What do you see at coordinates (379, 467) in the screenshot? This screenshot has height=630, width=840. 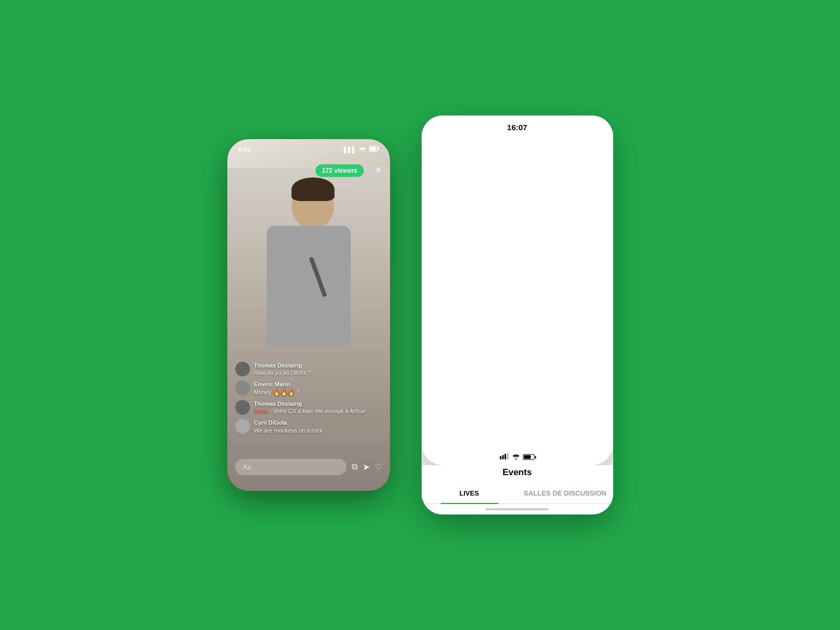 I see `heart-icon: ♡` at bounding box center [379, 467].